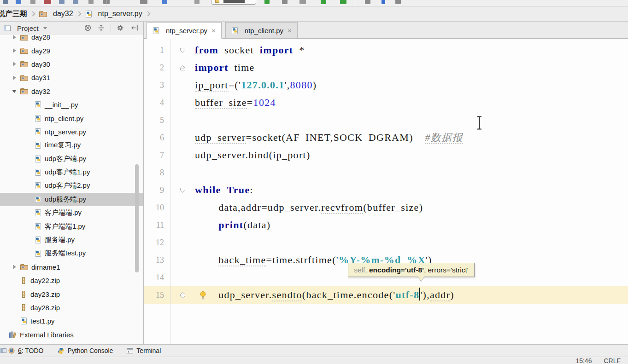 This screenshot has width=628, height=364. Describe the element at coordinates (72, 281) in the screenshot. I see `tree-item: day22.zip` at that location.